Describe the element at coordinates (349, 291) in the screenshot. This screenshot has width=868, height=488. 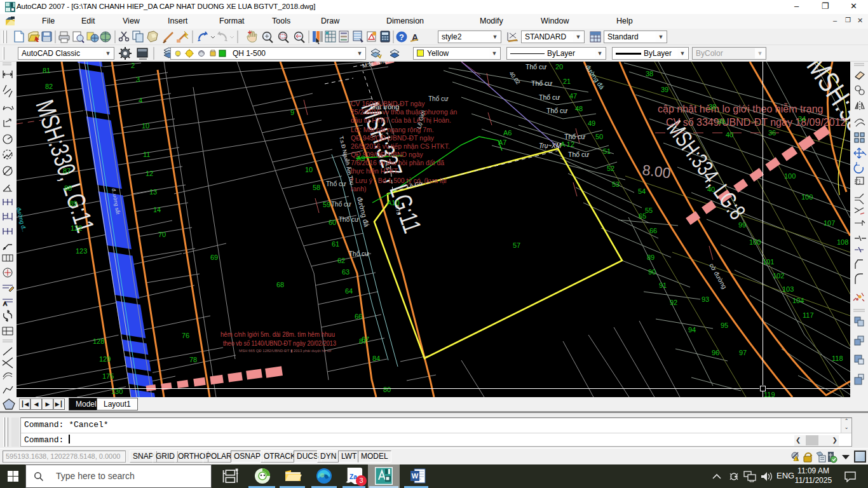
I see `svg-text: 64` at that location.